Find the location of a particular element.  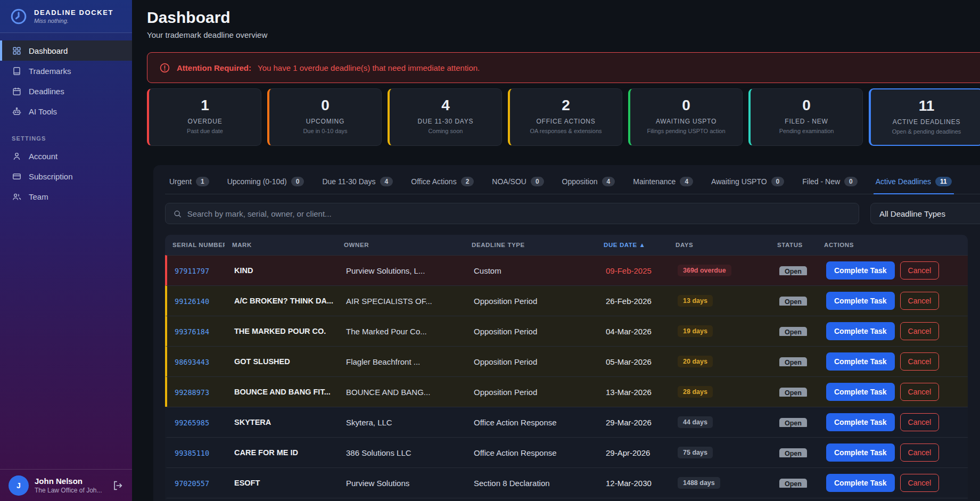

stat-value: 1 is located at coordinates (205, 105).